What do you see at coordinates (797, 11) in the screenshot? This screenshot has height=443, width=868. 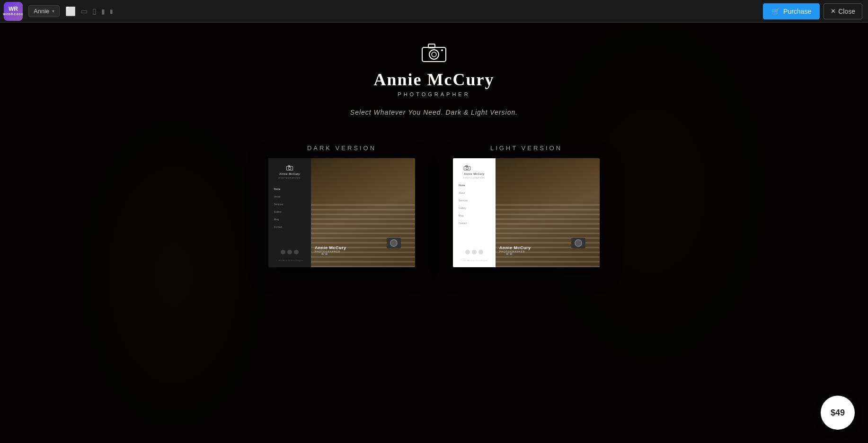 I see `purchase-button-label: Purchase` at bounding box center [797, 11].